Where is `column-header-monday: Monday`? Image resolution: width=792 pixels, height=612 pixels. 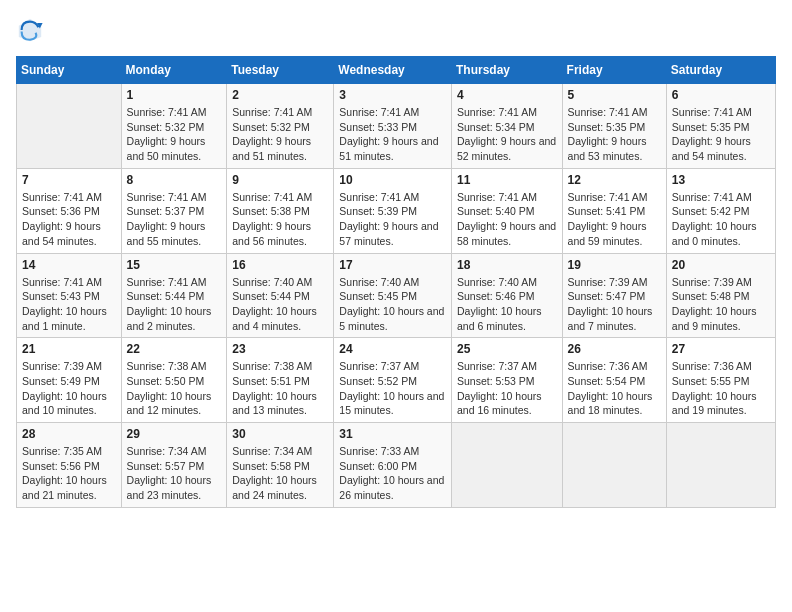 column-header-monday: Monday is located at coordinates (174, 70).